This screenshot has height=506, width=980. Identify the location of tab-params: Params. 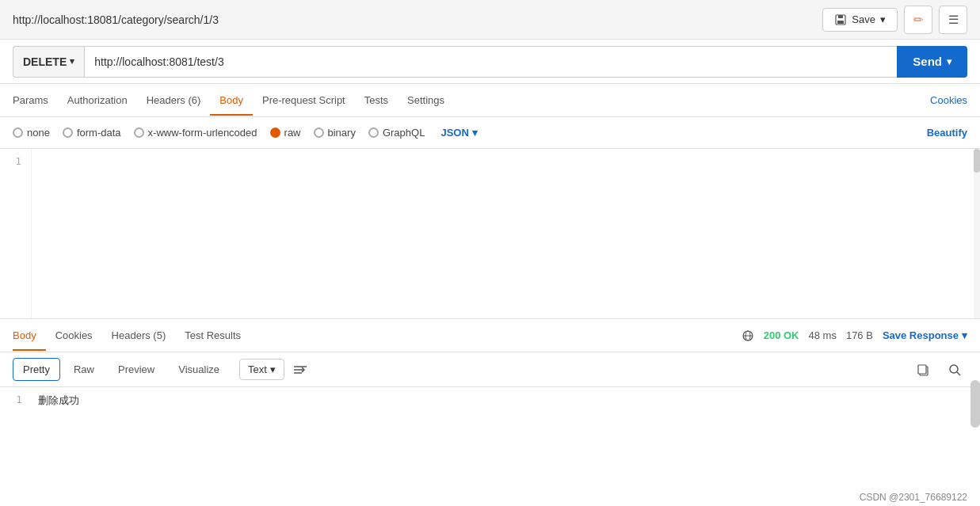
(35, 101).